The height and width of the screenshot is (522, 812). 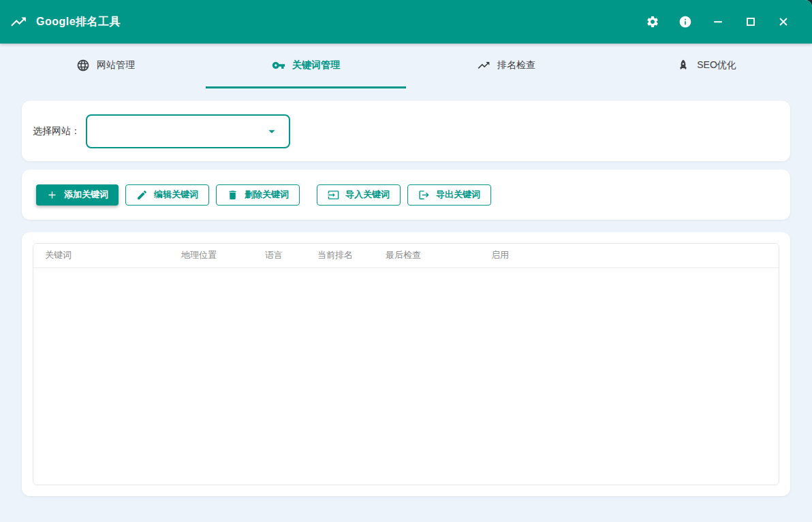 I want to click on info-icon, so click(x=685, y=22).